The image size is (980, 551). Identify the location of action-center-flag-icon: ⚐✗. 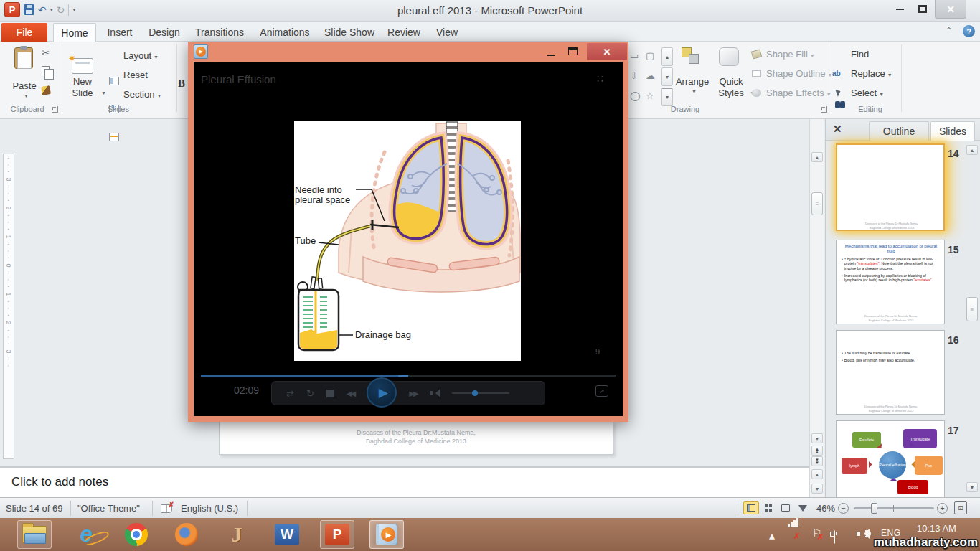
(816, 539).